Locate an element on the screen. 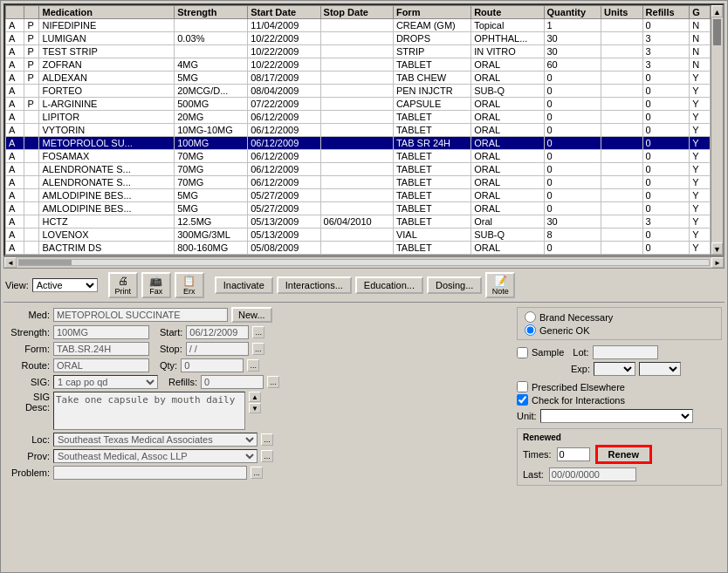  loc-select: Southeast Texas Medical Associates is located at coordinates (155, 440).